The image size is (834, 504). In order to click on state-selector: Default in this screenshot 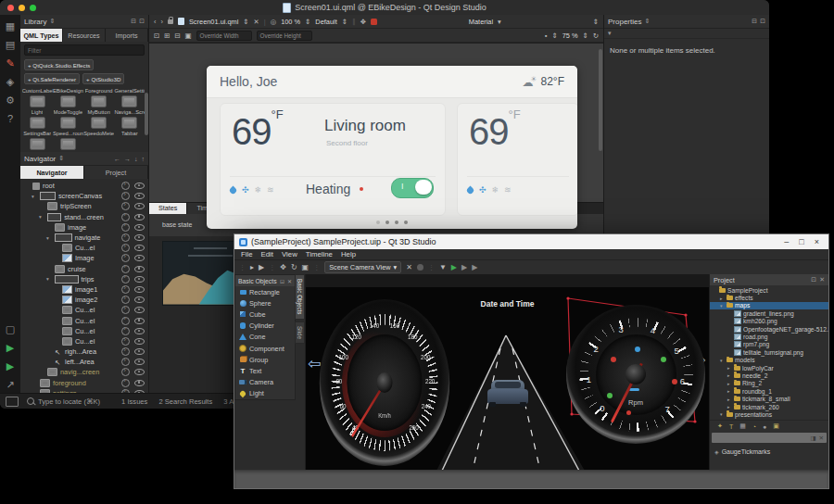, I will do `click(326, 22)`.